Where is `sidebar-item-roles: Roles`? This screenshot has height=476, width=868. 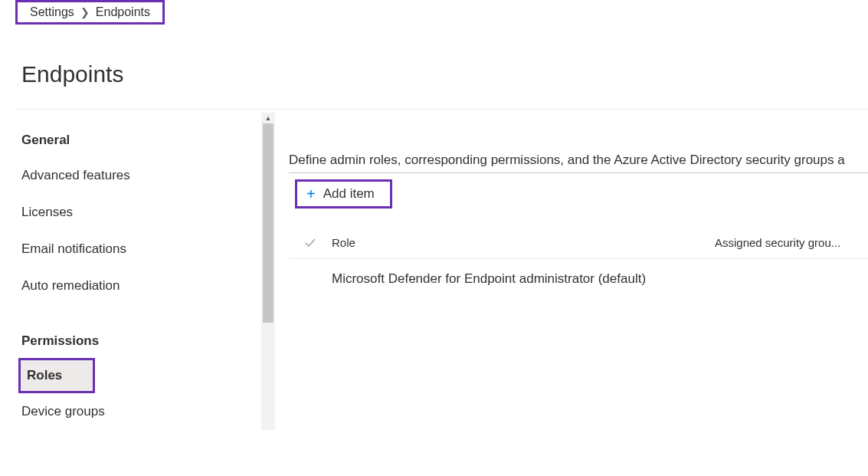
sidebar-item-roles: Roles is located at coordinates (57, 376).